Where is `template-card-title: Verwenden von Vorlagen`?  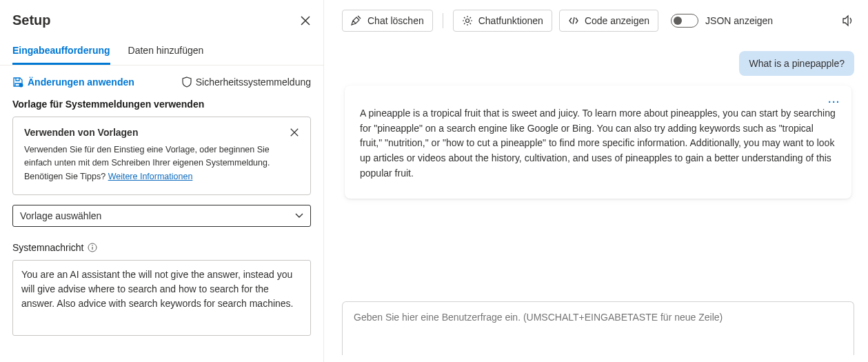
template-card-title: Verwenden von Vorlagen is located at coordinates (81, 132).